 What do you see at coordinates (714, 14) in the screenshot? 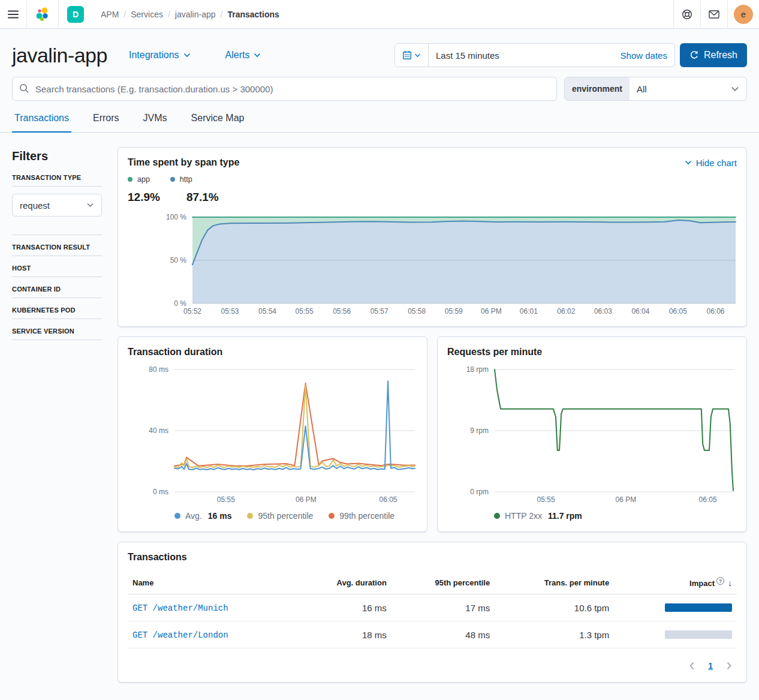
I see `mail-icon` at bounding box center [714, 14].